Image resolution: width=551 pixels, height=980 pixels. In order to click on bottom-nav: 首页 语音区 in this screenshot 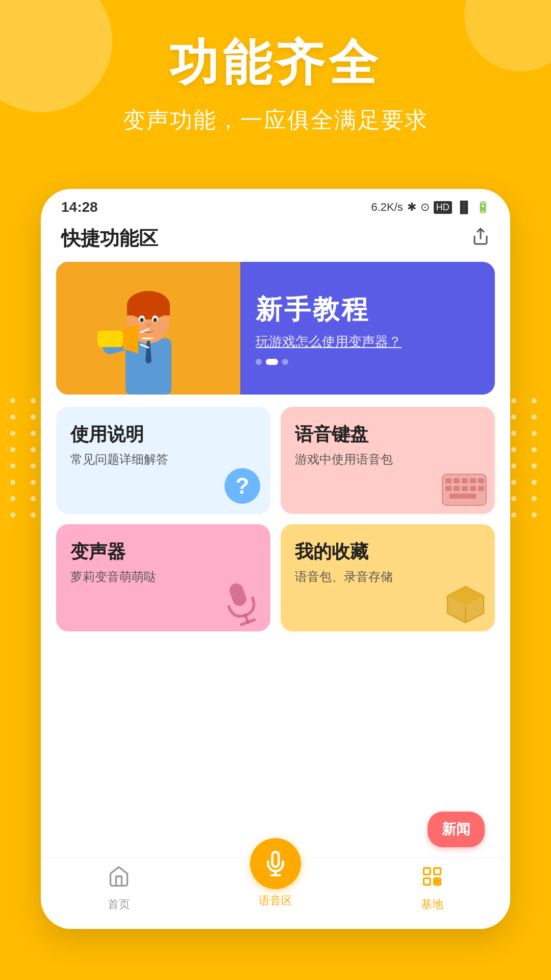, I will do `click(276, 893)`.